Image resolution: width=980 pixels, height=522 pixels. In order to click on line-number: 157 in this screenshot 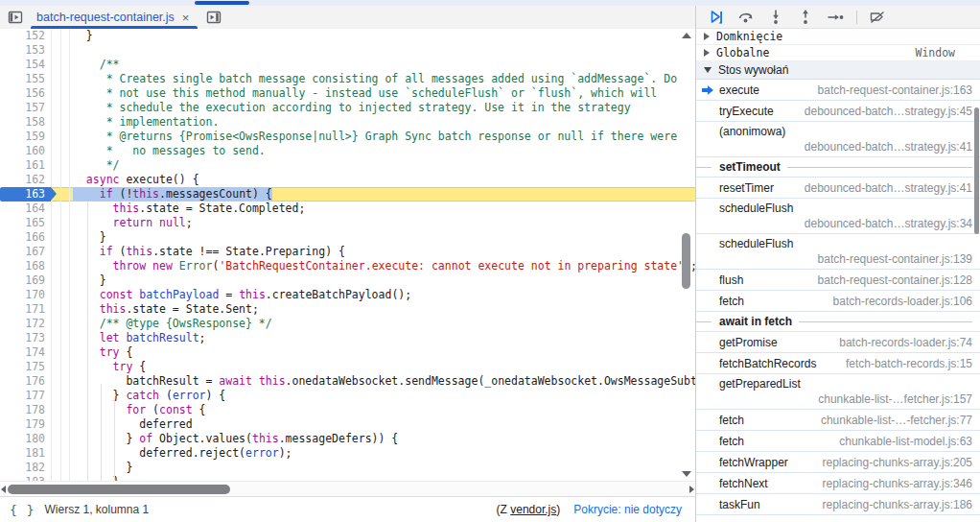, I will do `click(25, 107)`.